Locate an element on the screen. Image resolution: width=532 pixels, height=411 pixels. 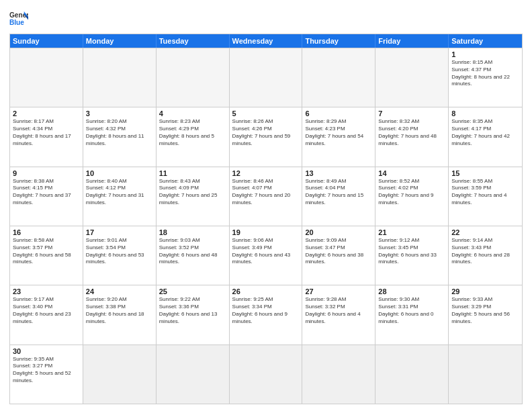
logo: General Blue is located at coordinates (19, 19).